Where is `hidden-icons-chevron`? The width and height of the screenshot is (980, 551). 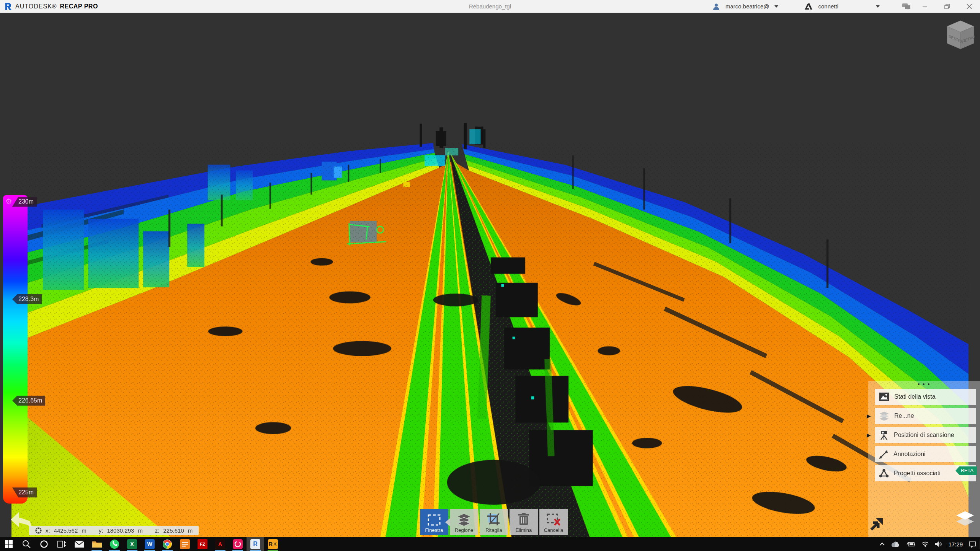 hidden-icons-chevron is located at coordinates (882, 544).